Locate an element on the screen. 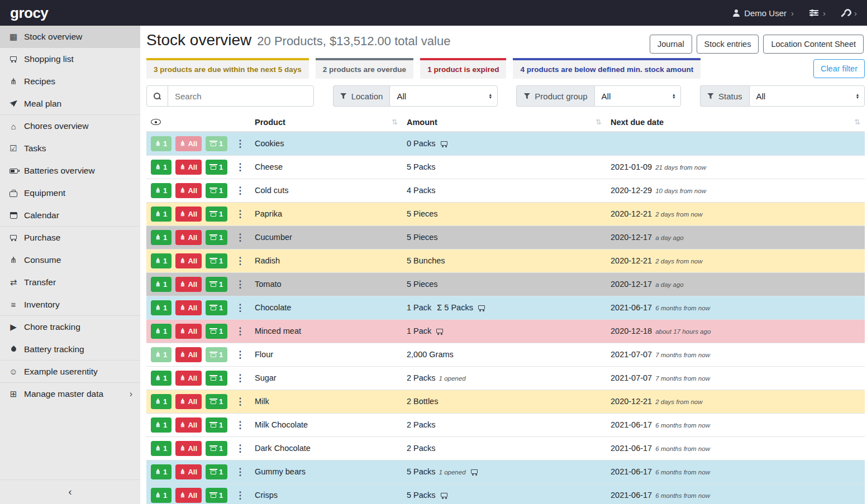 This screenshot has height=504, width=867. product-name: Sugar is located at coordinates (266, 378).